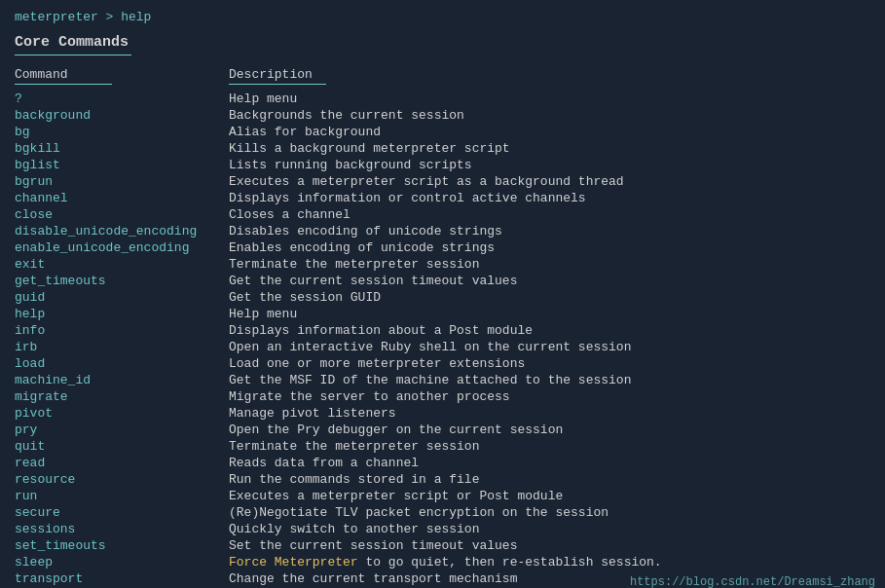  Describe the element at coordinates (122, 115) in the screenshot. I see `command-name: background` at that location.